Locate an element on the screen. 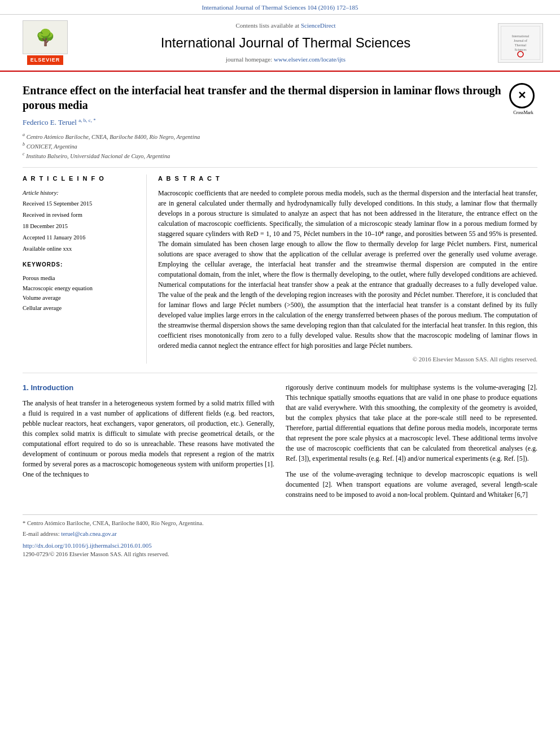 This screenshot has width=560, height=747. journal-reference: International Journal of Thermal Science… is located at coordinates (280, 7).